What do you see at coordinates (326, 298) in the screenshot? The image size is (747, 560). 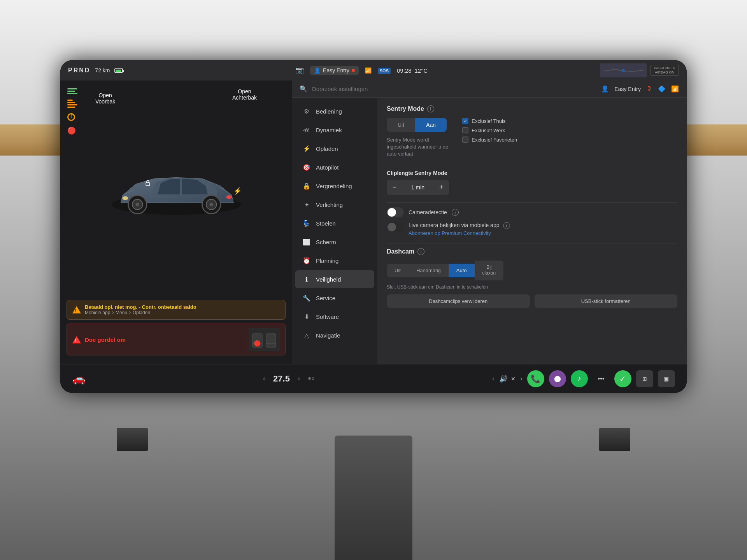 I see `nav-label-service: Service` at bounding box center [326, 298].